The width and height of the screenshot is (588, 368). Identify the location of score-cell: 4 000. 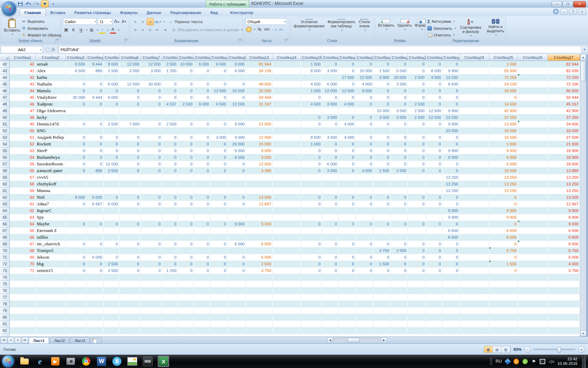
(365, 171).